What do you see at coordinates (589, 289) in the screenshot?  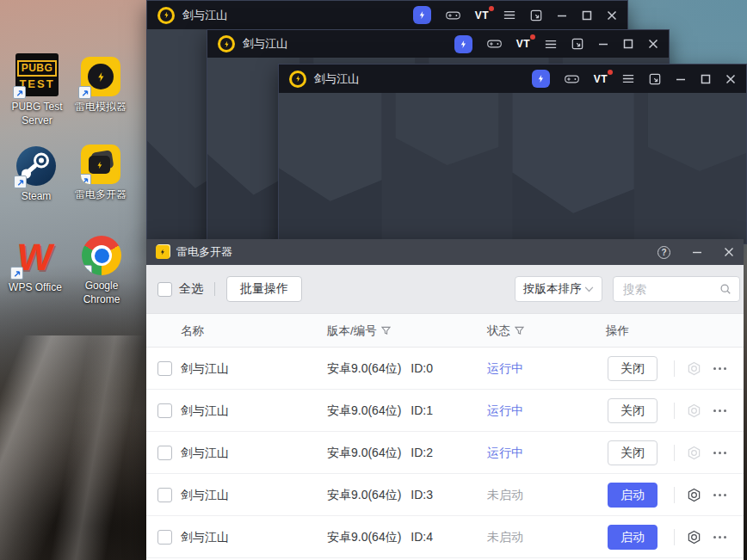 I see `chevron-down-icon` at bounding box center [589, 289].